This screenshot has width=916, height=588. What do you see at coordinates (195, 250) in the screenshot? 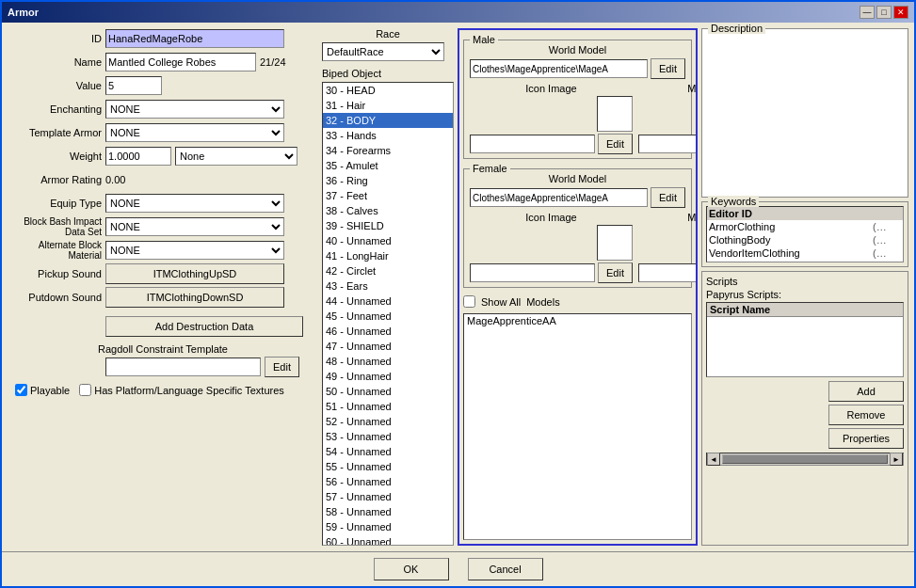
I see `alt-block-select: NONE` at bounding box center [195, 250].